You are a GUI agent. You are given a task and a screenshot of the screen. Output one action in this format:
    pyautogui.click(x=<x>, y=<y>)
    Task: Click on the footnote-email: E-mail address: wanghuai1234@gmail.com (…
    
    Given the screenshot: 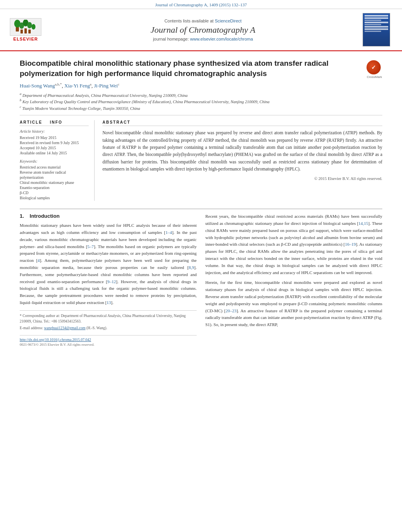 What is the action you would take?
    pyautogui.click(x=108, y=328)
    